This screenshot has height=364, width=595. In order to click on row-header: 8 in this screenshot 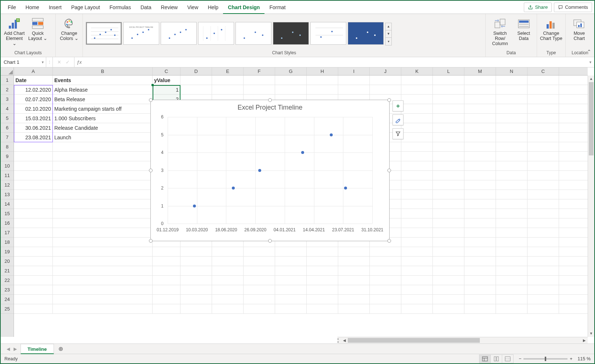, I will do `click(7, 147)`.